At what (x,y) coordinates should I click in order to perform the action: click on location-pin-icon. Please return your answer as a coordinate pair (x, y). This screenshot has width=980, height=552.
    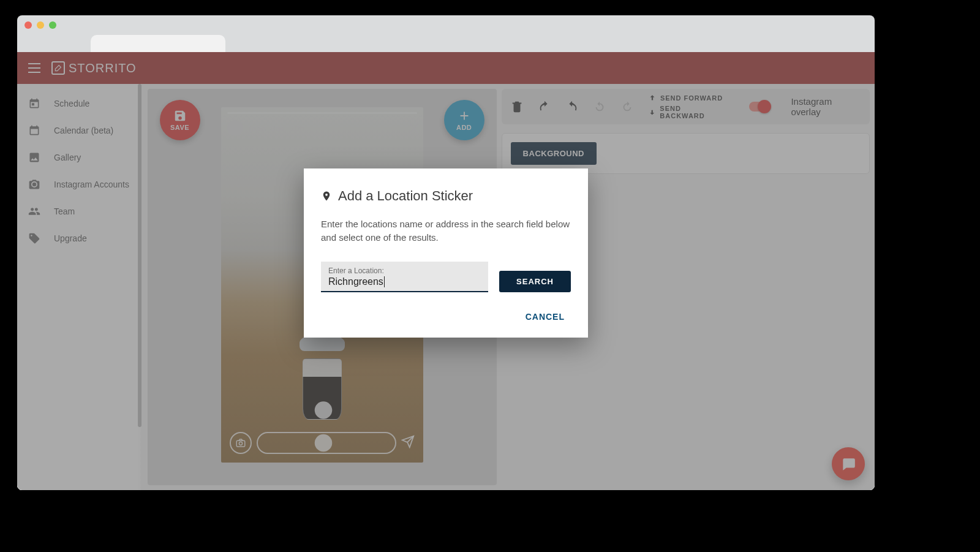
    Looking at the image, I should click on (326, 196).